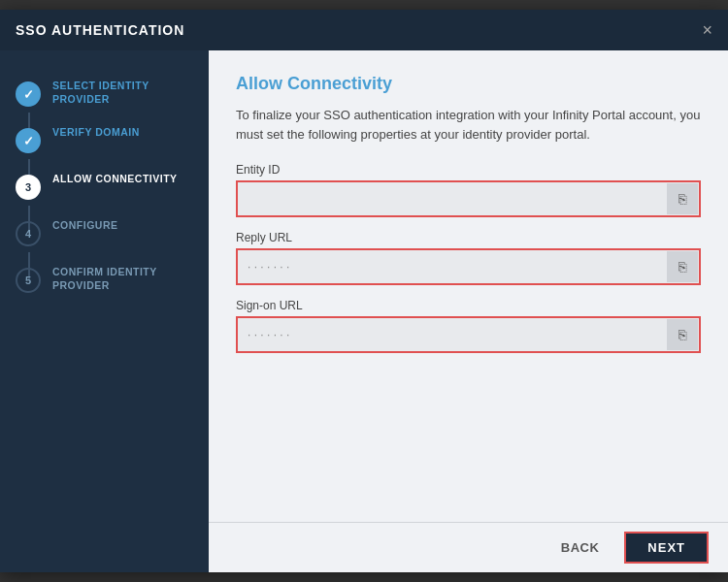  Describe the element at coordinates (682, 267) in the screenshot. I see `copy-icon-2: ⎘` at that location.